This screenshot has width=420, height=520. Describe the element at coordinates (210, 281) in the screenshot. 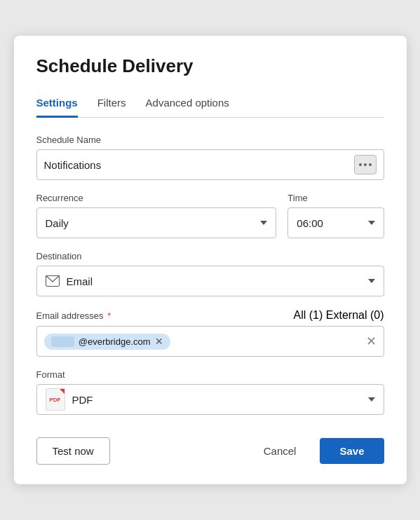

I see `destination-select: Email` at that location.